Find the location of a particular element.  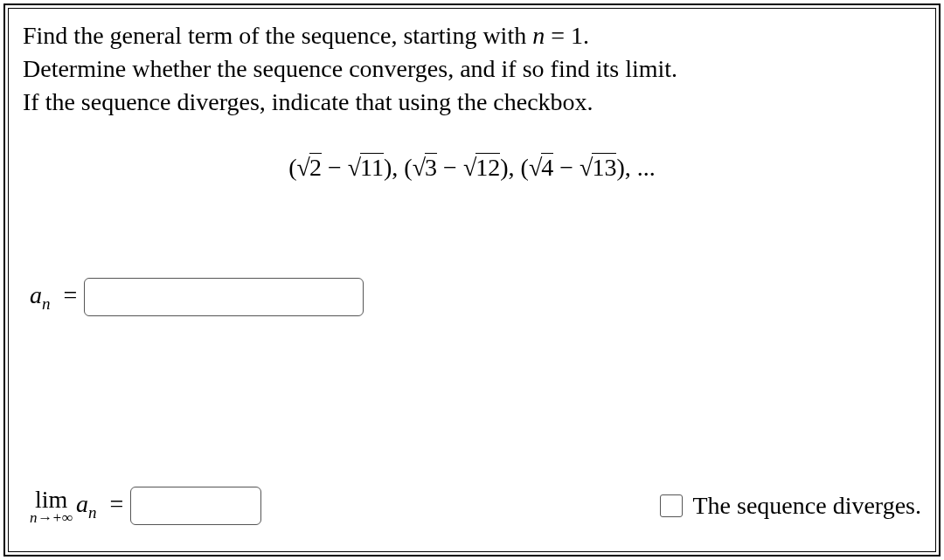

sequence-display: (2 − 11), (3 − 12), (4 − 13), ... is located at coordinates (472, 168).